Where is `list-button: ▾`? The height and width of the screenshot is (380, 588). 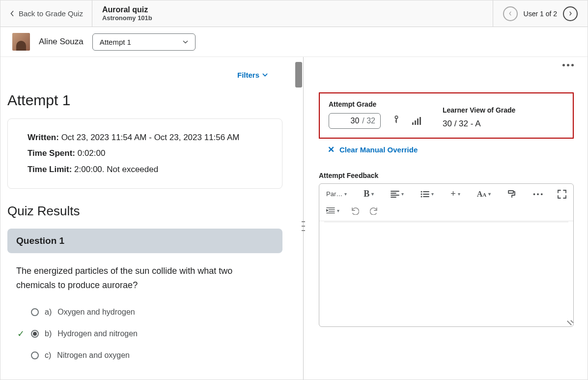
list-button: ▾ is located at coordinates (427, 194).